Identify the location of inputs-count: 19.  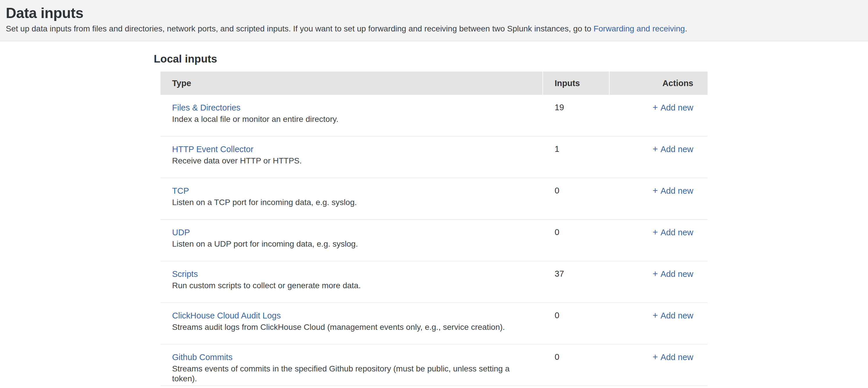
(576, 115).